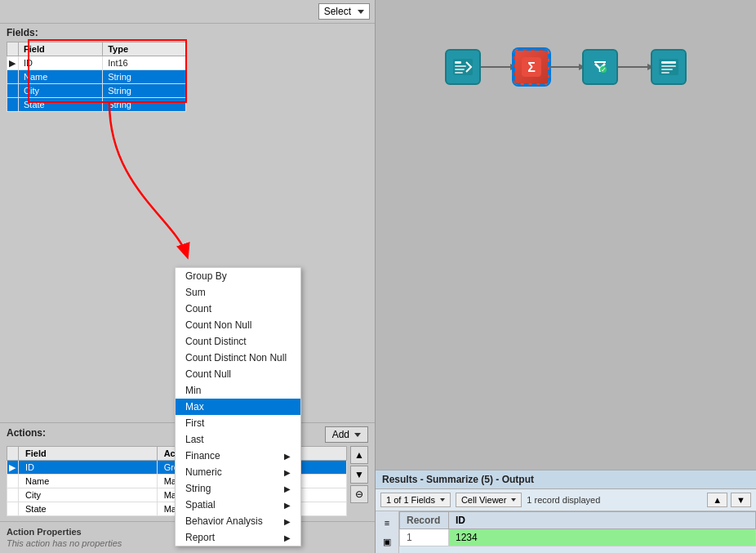  I want to click on cell-viewer-btn: Cell Viewer, so click(488, 500).